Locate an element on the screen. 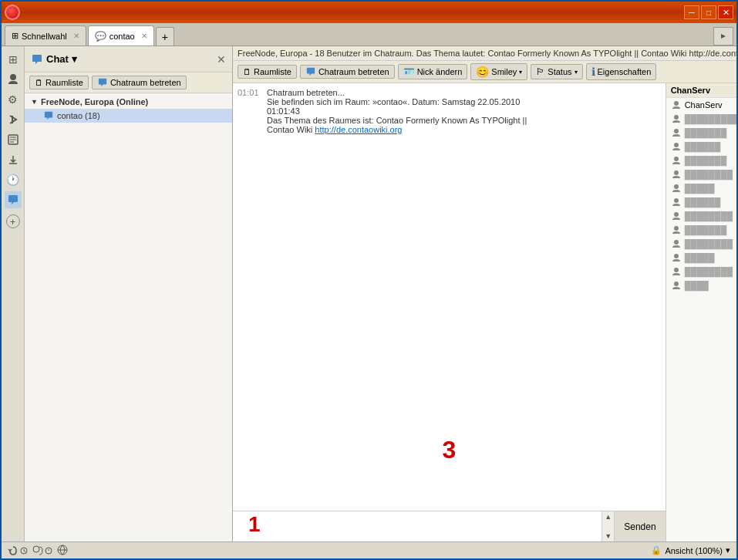 The width and height of the screenshot is (738, 560). msg-line-1: Chatraum betreten... is located at coordinates (396, 93).